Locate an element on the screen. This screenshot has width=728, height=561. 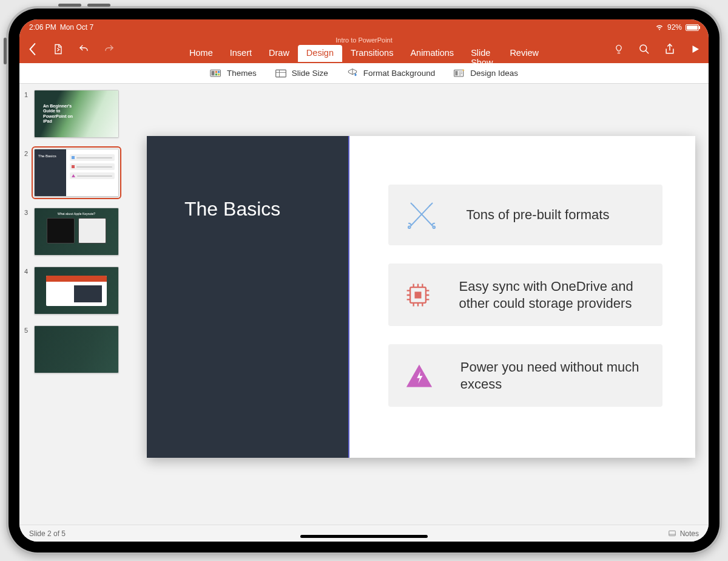
slide-counter: Slide 2 of 5 is located at coordinates (47, 534).